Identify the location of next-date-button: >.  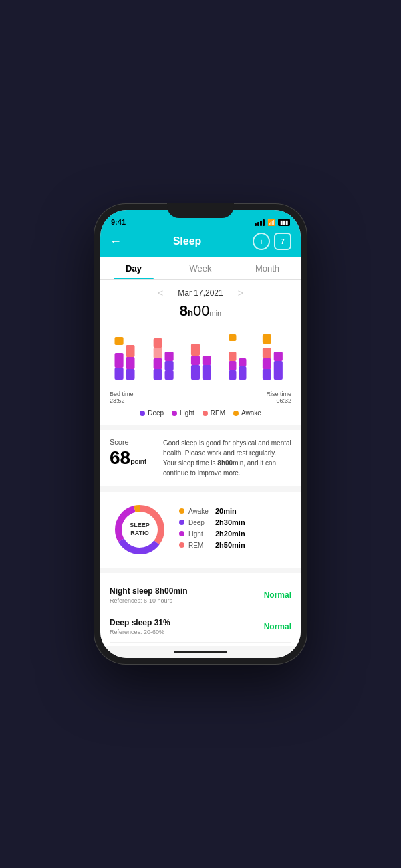
(241, 293).